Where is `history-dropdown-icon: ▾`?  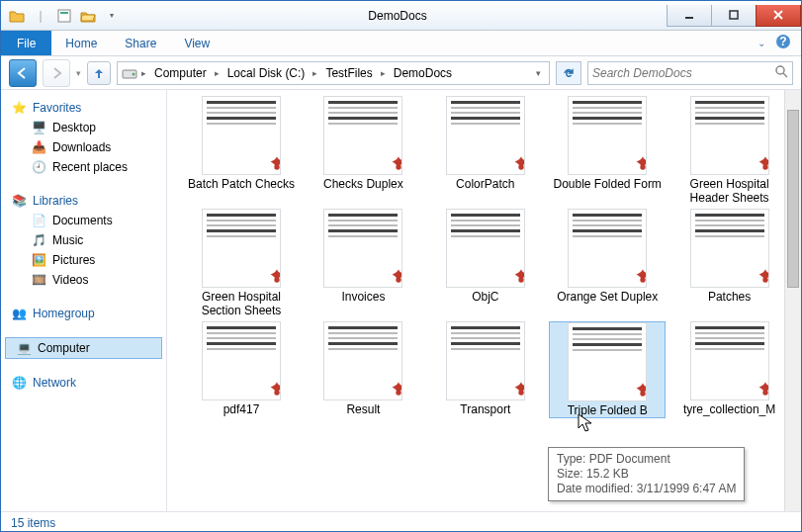
history-dropdown-icon: ▾ is located at coordinates (79, 73).